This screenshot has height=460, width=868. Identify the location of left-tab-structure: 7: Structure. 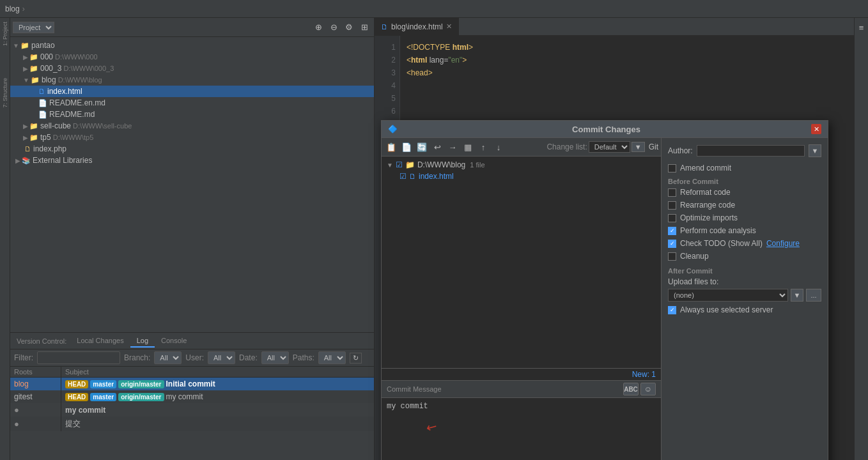
(5, 93).